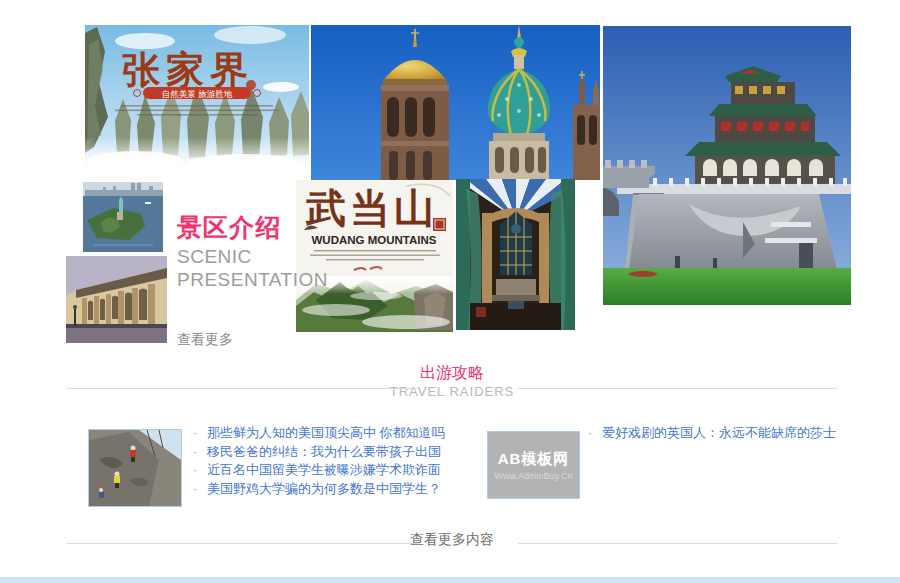 Image resolution: width=900 pixels, height=583 pixels. What do you see at coordinates (123, 217) in the screenshot?
I see `statue-of-liberty-art` at bounding box center [123, 217].